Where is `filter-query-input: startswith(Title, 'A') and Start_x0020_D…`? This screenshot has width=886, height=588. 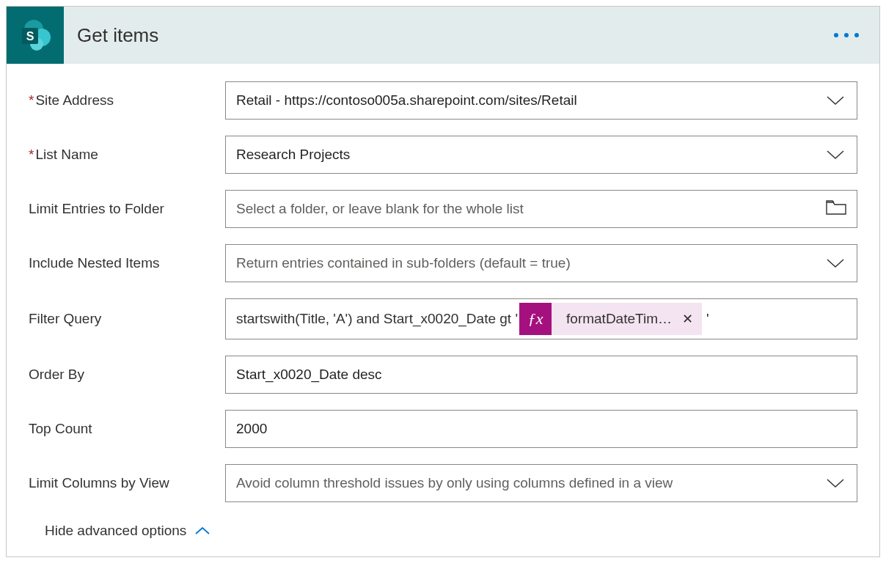
filter-query-input: startswith(Title, 'A') and Start_x0020_D… is located at coordinates (541, 319).